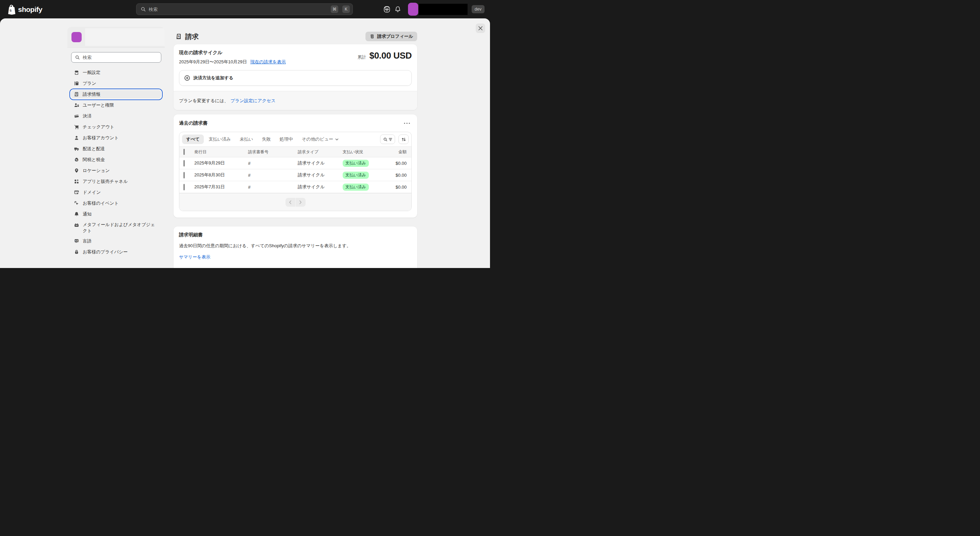  I want to click on table-row: 2025年8月30日 # 請求サイクル 支払い済み $0.00, so click(295, 175).